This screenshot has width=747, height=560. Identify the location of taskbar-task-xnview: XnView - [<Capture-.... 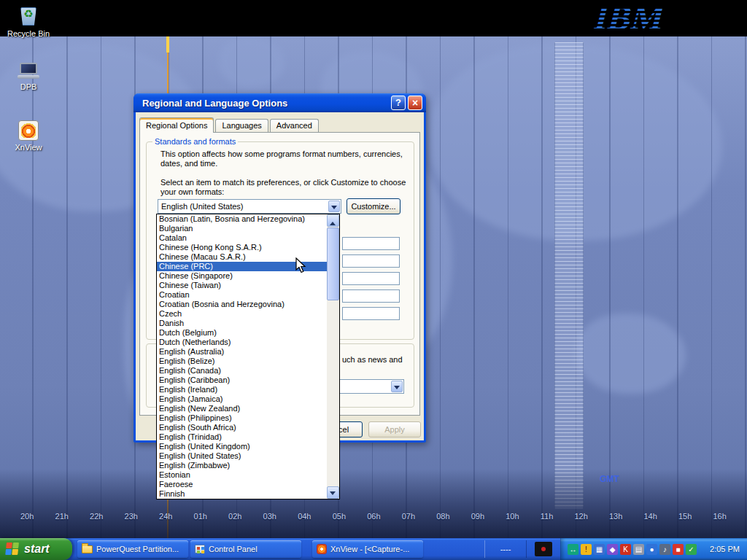
(368, 549).